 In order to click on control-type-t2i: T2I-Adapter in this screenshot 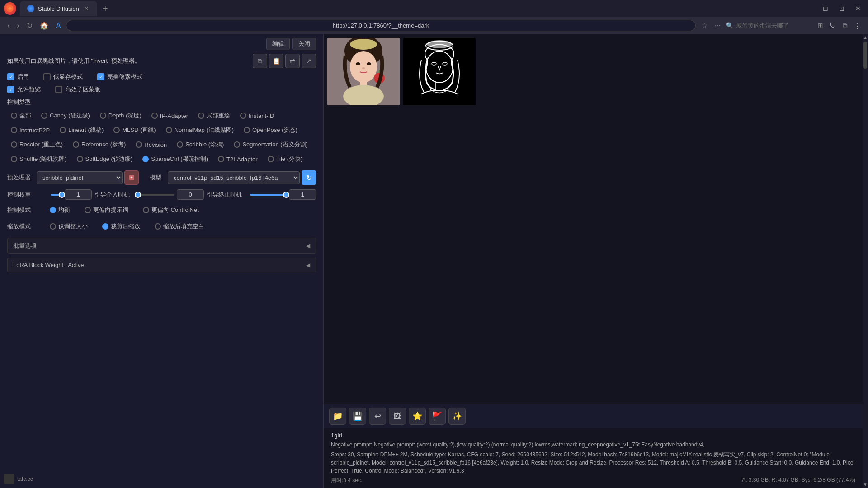, I will do `click(238, 159)`.